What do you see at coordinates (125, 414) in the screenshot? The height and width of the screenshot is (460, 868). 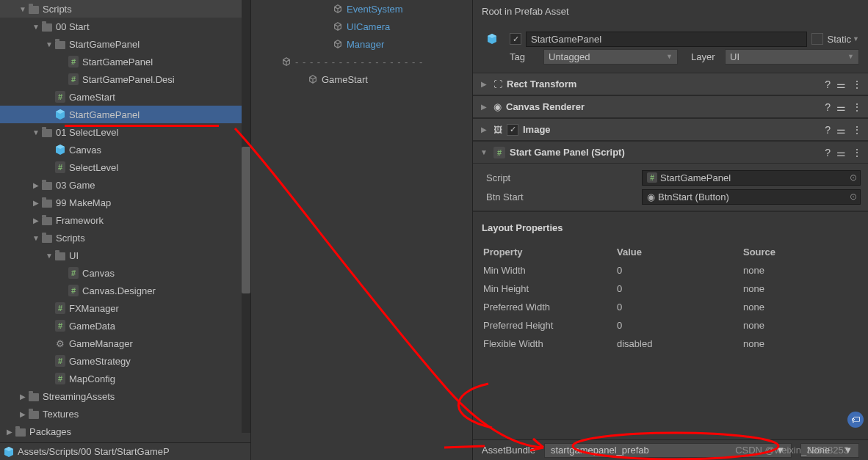 I see `tree-item: Textures` at bounding box center [125, 414].